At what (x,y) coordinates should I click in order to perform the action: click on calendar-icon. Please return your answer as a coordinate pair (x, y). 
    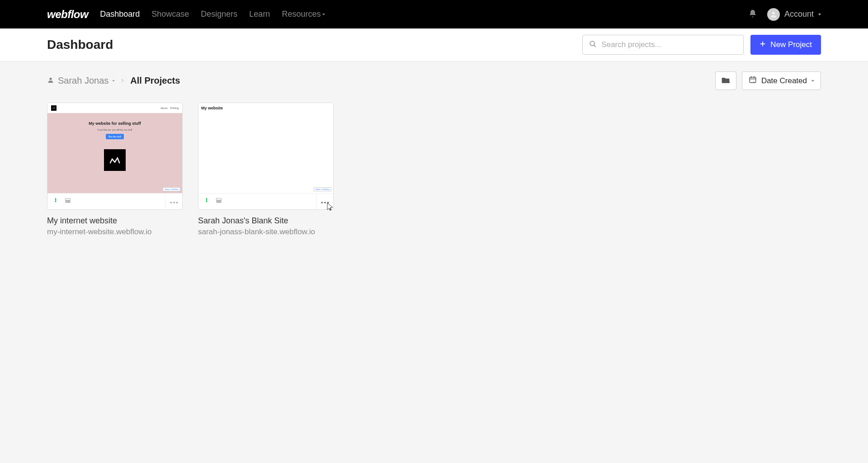
    Looking at the image, I should click on (753, 80).